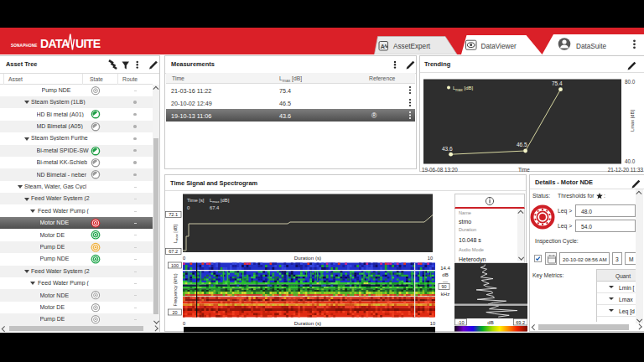 The width and height of the screenshot is (644, 362). What do you see at coordinates (175, 313) in the screenshot?
I see `svg-text: 20` at bounding box center [175, 313].